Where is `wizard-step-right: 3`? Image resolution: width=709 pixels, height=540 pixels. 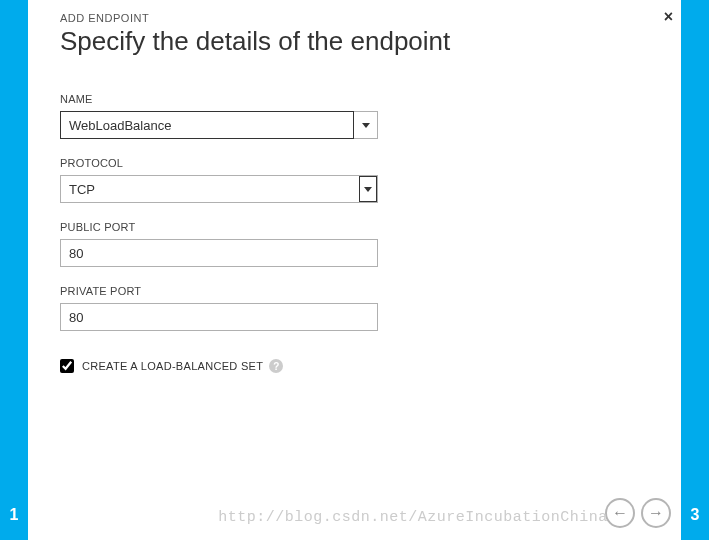
wizard-step-right: 3 is located at coordinates (695, 515).